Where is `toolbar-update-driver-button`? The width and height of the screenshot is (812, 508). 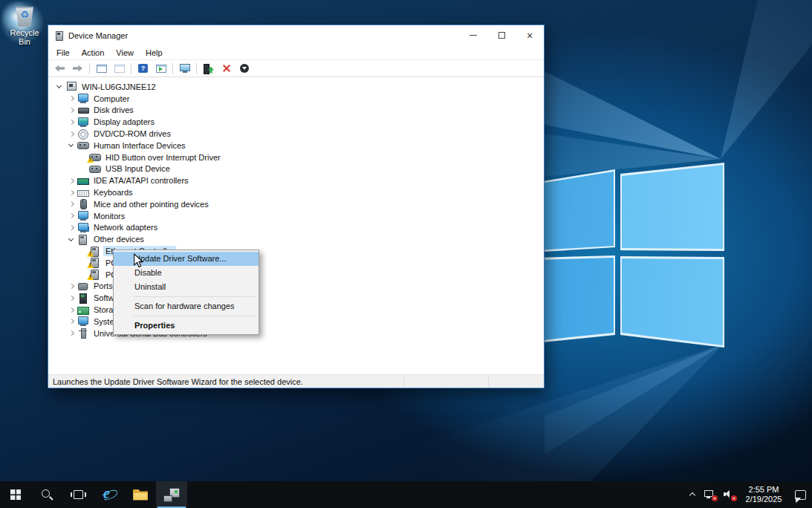
toolbar-update-driver-button is located at coordinates (208, 68).